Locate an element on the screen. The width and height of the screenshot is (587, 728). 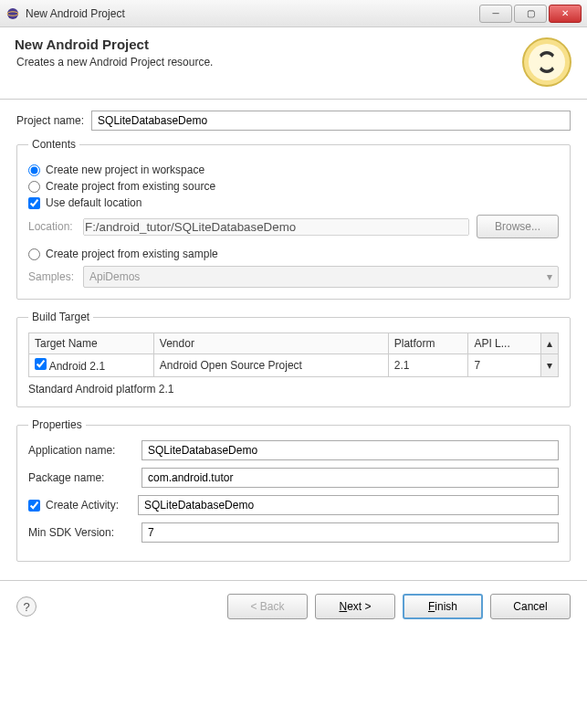
minimize-button: ─ is located at coordinates (496, 14).